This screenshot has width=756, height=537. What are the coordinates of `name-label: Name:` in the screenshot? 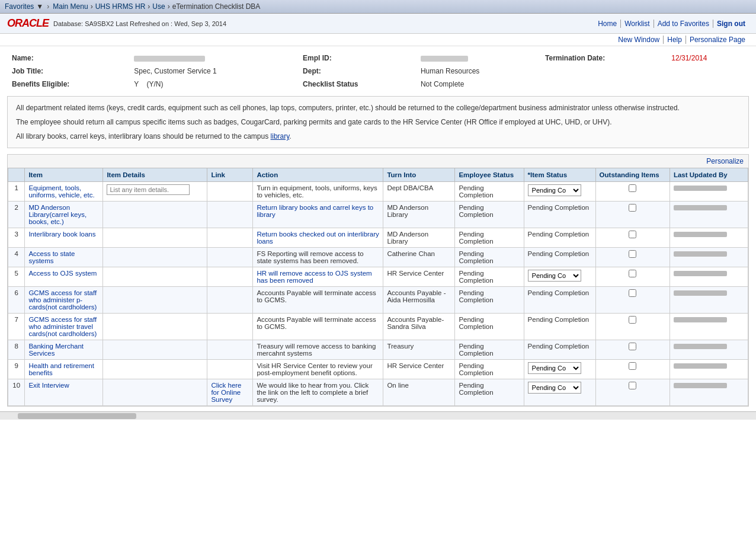 It's located at (69, 58).